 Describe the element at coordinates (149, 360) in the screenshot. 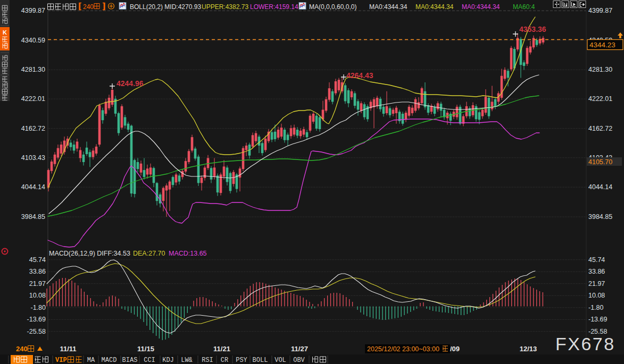

I see `svg-text: CCI` at that location.